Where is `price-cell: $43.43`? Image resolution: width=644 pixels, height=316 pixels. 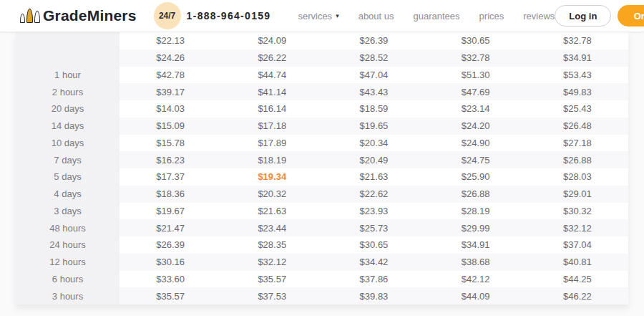 price-cell: $43.43 is located at coordinates (374, 92).